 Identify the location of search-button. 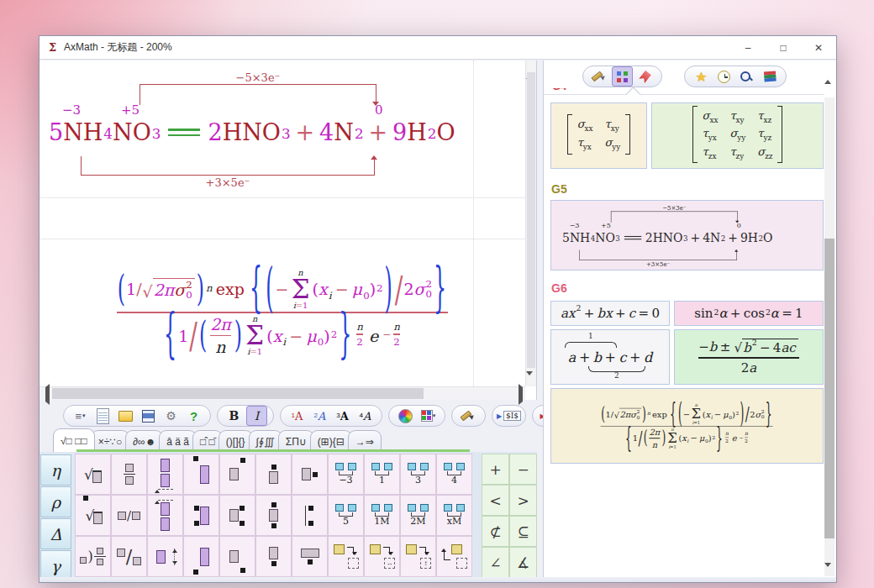
(746, 76).